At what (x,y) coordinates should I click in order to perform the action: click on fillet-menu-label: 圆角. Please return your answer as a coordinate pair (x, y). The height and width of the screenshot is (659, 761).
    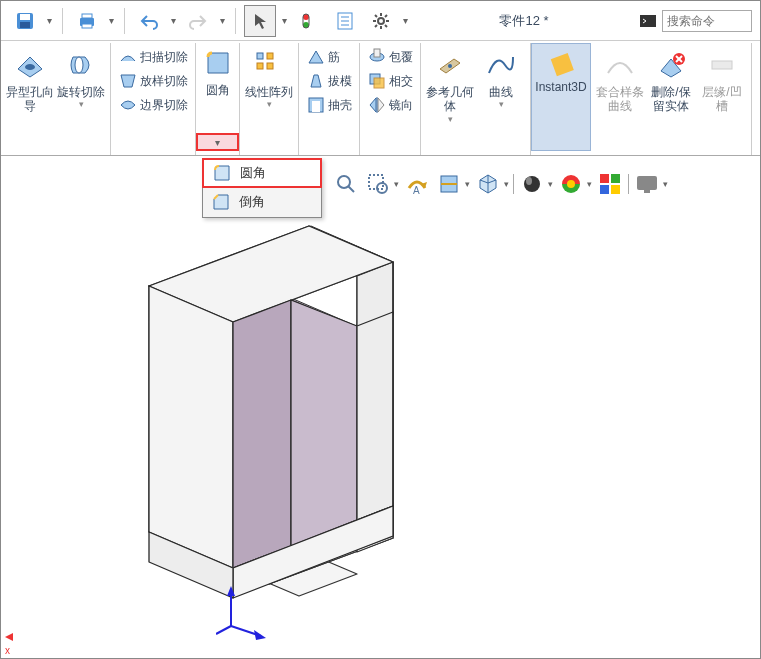
    Looking at the image, I should click on (253, 173).